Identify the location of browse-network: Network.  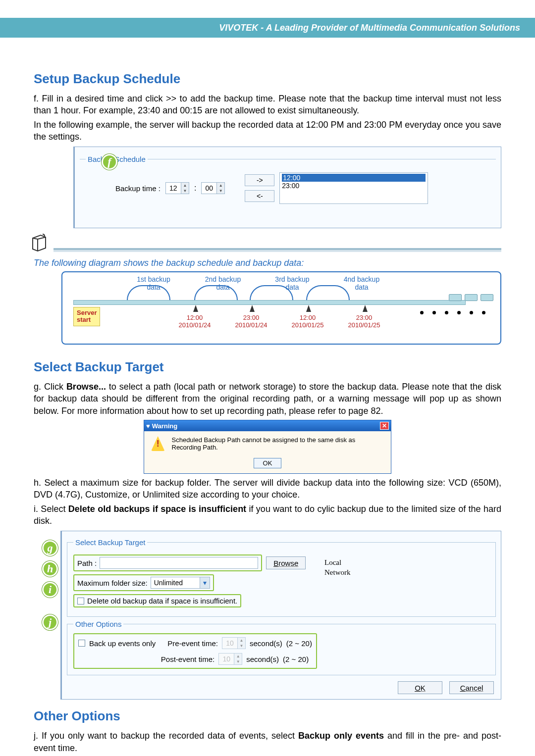
(338, 573).